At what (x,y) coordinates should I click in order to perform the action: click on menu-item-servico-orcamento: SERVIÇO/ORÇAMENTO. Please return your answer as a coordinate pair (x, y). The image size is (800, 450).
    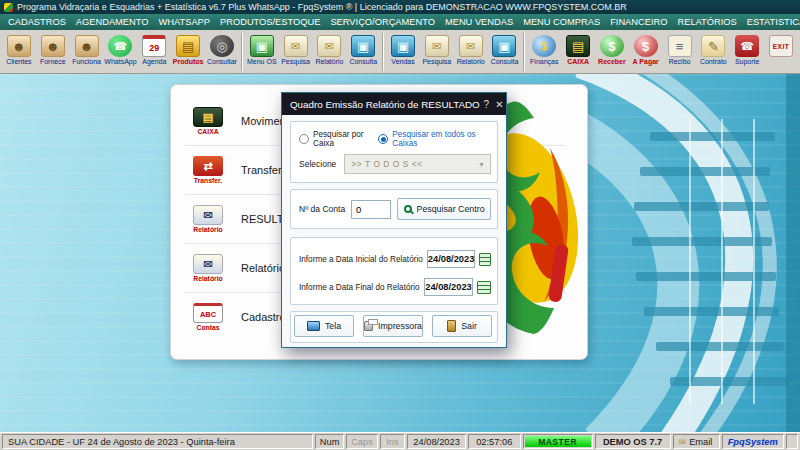
    Looking at the image, I should click on (382, 22).